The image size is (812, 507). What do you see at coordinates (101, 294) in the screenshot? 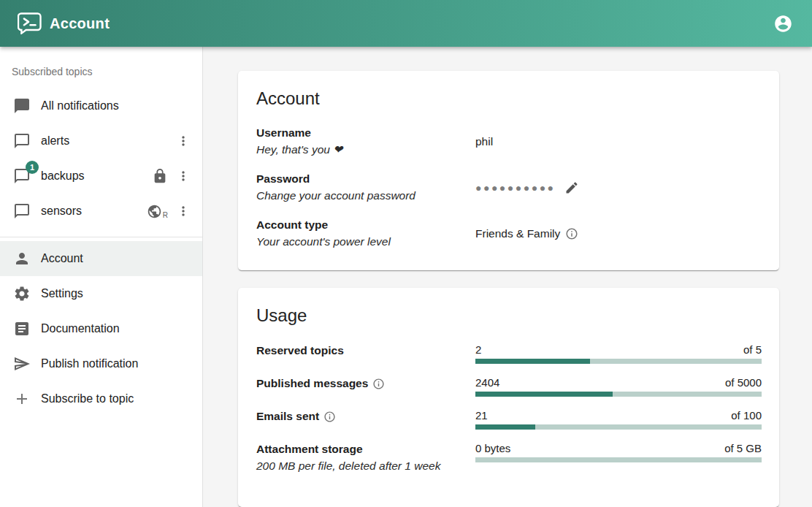
I see `sidebar-item-settings: Settings` at bounding box center [101, 294].